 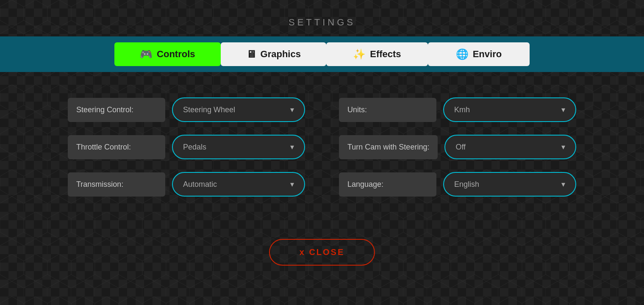 I want to click on effects-icon: ✨, so click(x=359, y=54).